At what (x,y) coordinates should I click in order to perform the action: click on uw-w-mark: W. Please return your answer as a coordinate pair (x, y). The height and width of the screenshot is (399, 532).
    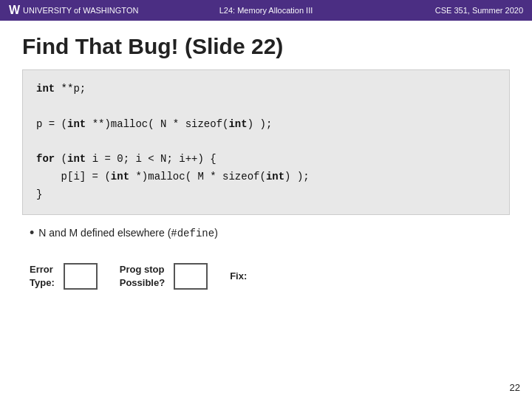
    Looking at the image, I should click on (15, 10).